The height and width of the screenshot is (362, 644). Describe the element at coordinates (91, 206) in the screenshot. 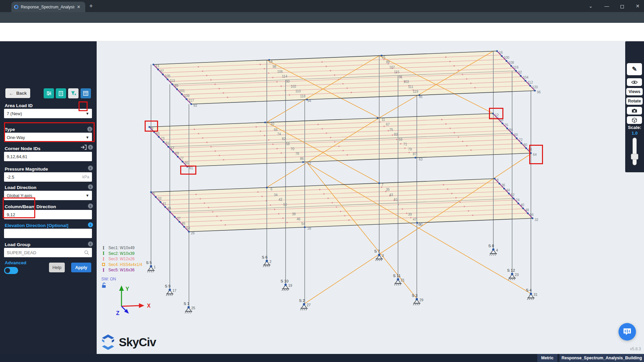

I see `column-beam-info-icon: i` at that location.